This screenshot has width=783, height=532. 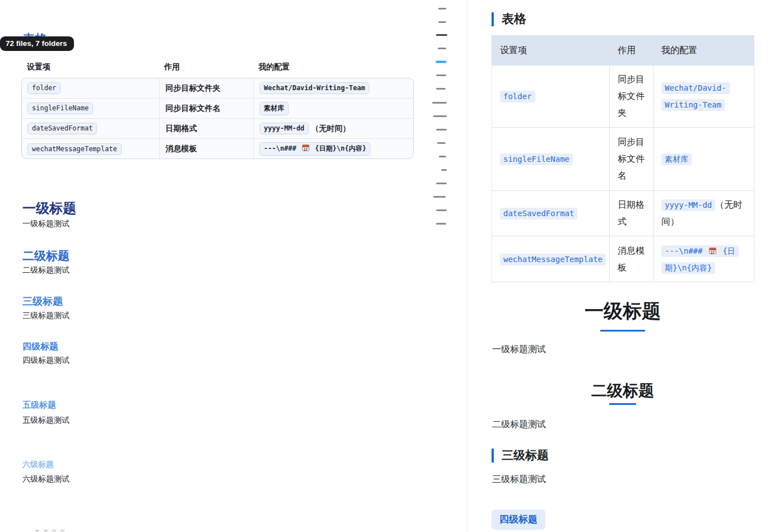 I want to click on h1-underline, so click(x=623, y=330).